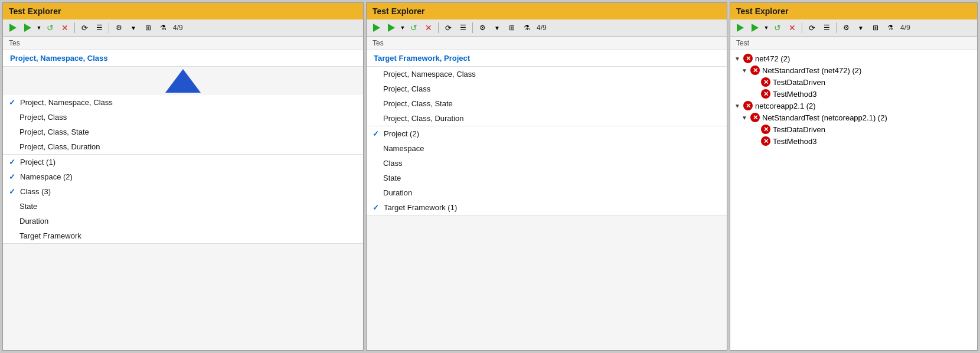 This screenshot has height=353, width=980. I want to click on rerun-button: ↺, so click(50, 28).